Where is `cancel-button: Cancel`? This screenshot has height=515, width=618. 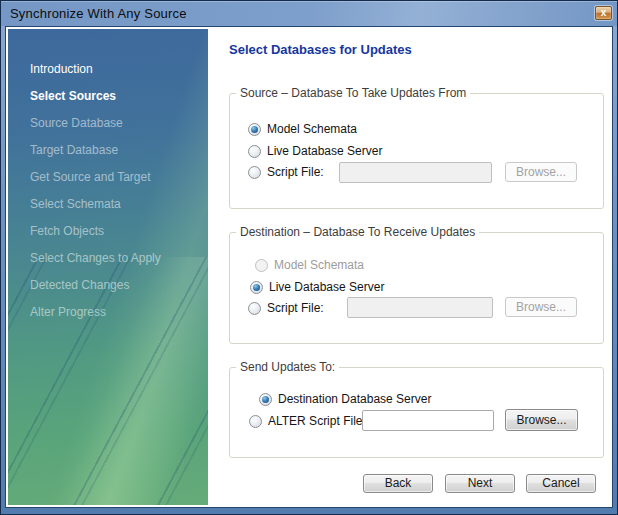 cancel-button: Cancel is located at coordinates (561, 484).